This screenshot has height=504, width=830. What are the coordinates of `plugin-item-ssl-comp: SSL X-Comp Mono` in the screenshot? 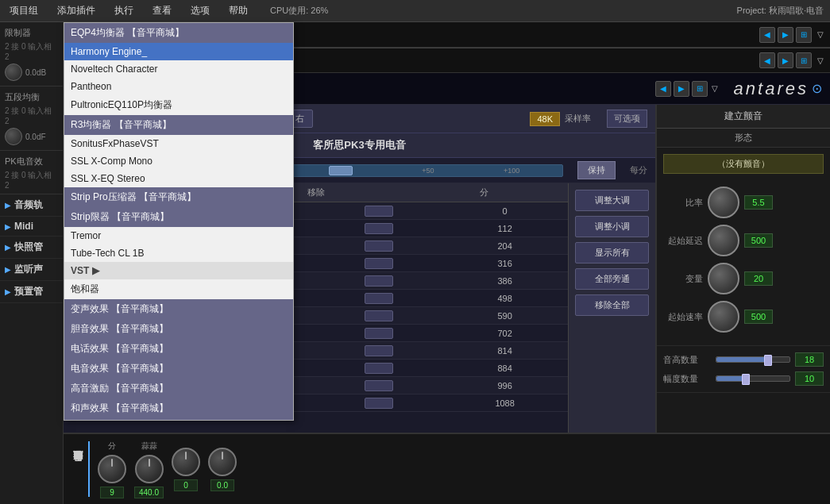 It's located at (179, 161).